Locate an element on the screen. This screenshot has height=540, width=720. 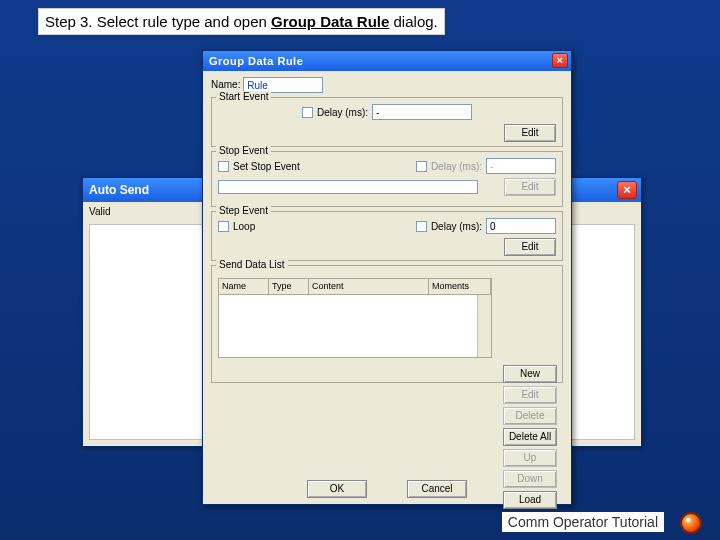
send-data-table: Name Type Content Moments is located at coordinates (355, 318).